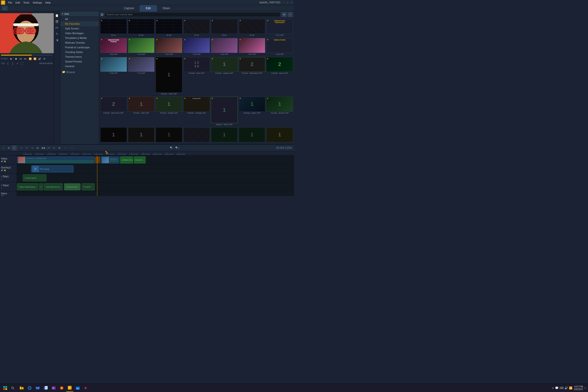  What do you see at coordinates (252, 112) in the screenshot?
I see `gallery-item-overlay-basic: ★ 1 Overlay - Basic.VSP` at bounding box center [252, 112].